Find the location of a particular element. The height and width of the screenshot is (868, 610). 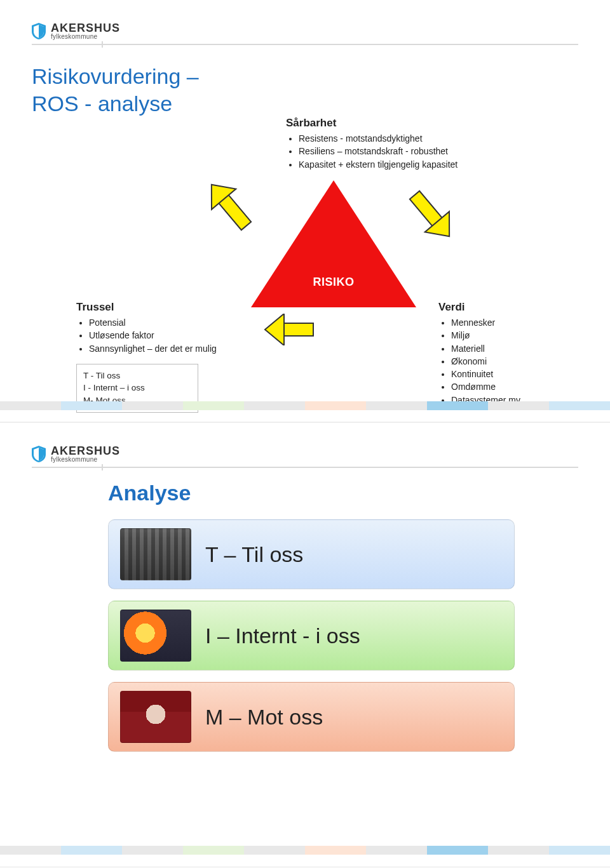

verdi-item: Materiell is located at coordinates (524, 349).